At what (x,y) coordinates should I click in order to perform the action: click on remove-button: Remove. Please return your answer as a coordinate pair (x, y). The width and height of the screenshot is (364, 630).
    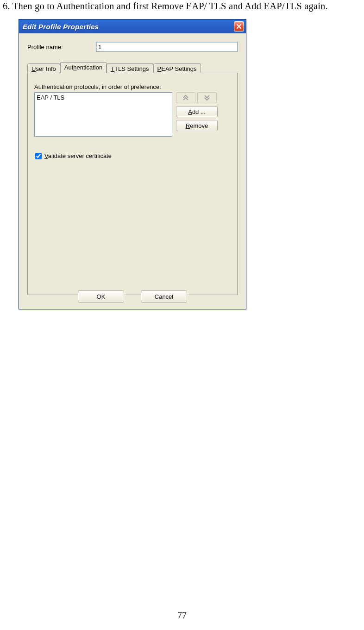
    Looking at the image, I should click on (197, 126).